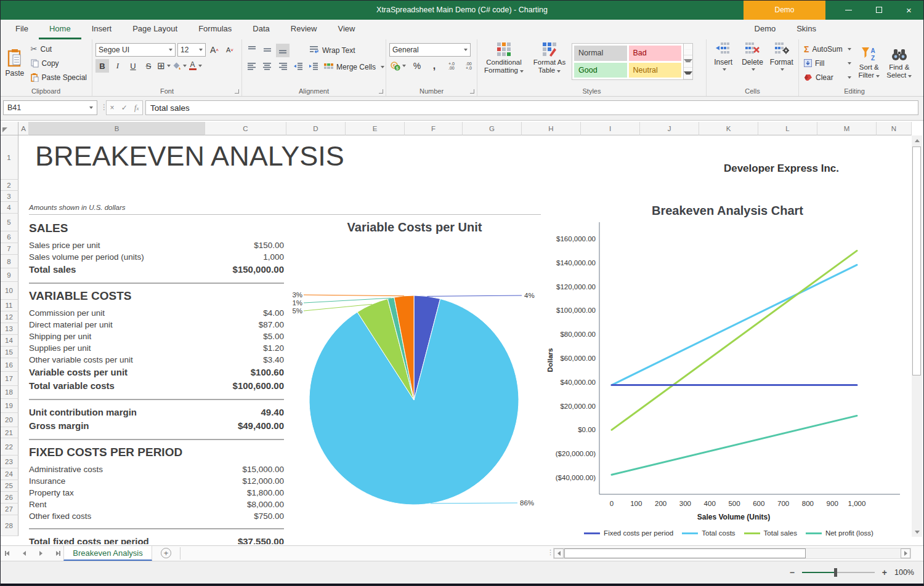 The height and width of the screenshot is (586, 924). I want to click on previous-sheet-button, so click(25, 553).